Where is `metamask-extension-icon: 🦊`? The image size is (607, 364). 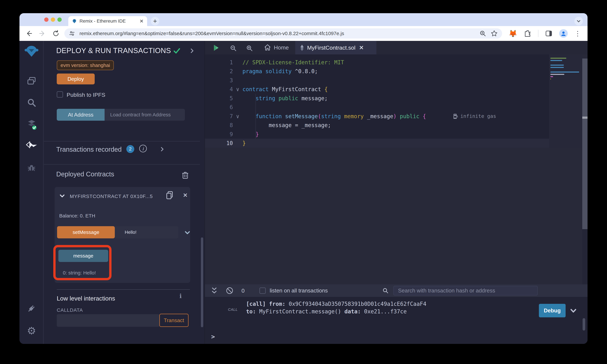 metamask-extension-icon: 🦊 is located at coordinates (513, 33).